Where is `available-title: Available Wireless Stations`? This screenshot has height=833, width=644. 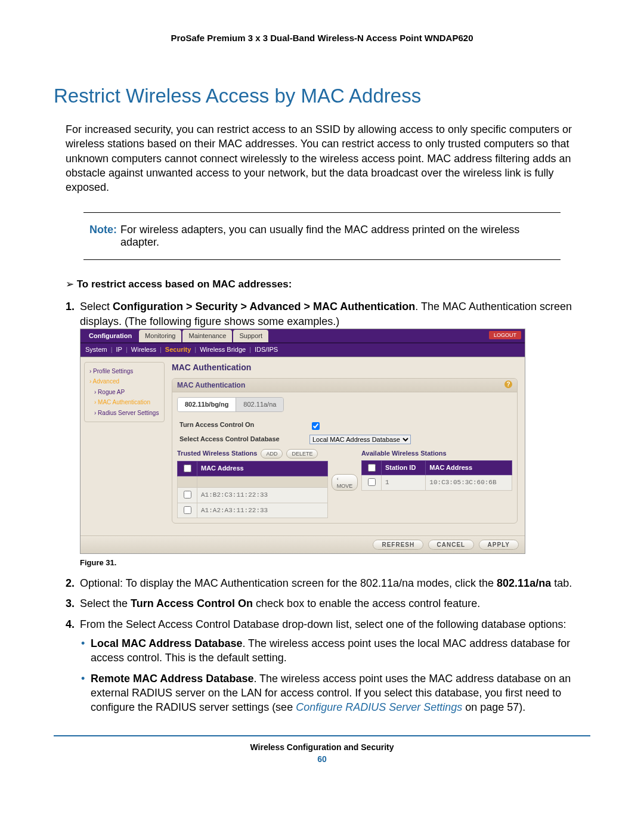
available-title: Available Wireless Stations is located at coordinates (404, 453).